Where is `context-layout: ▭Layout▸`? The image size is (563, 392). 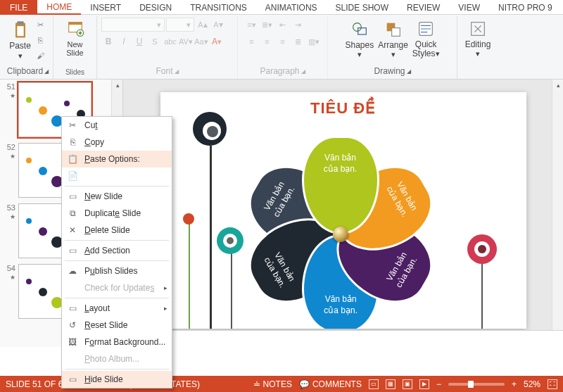 context-layout: ▭Layout▸ is located at coordinates (117, 308).